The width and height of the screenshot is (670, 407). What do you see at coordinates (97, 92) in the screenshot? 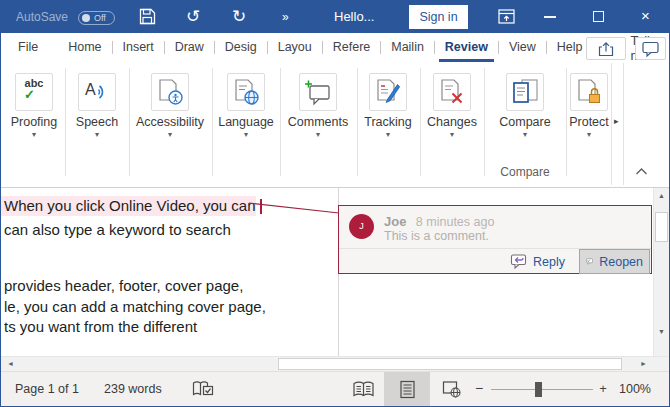
I see `speech-icon: A` at bounding box center [97, 92].